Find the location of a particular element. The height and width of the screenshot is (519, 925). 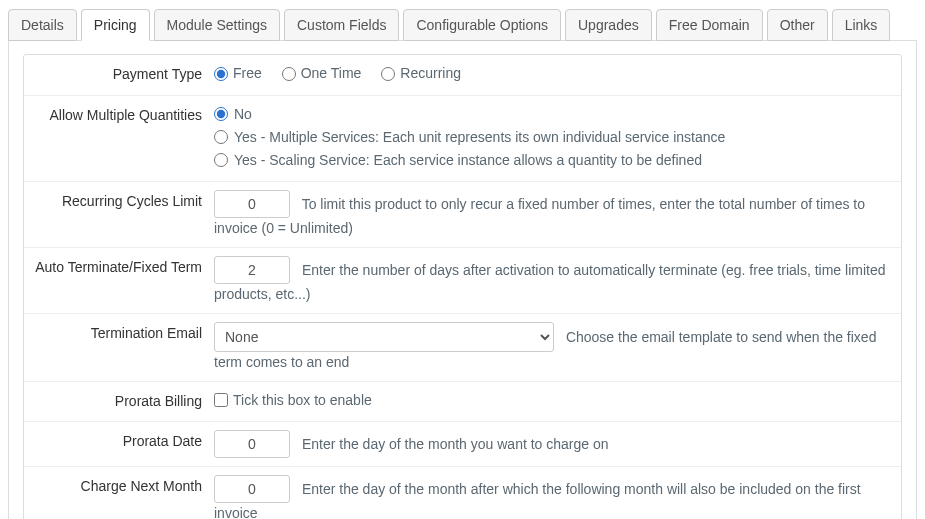

charge-next-month-input is located at coordinates (252, 489).